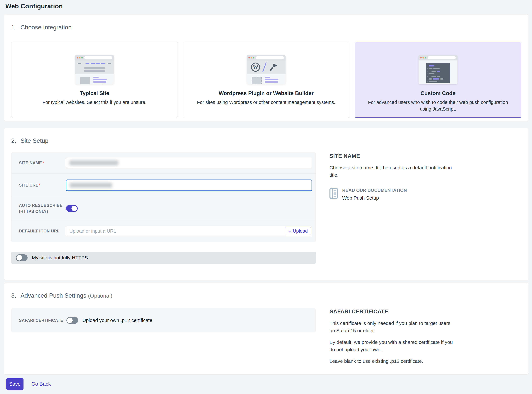 Image resolution: width=532 pixels, height=394 pixels. What do you see at coordinates (189, 231) in the screenshot?
I see `default-icon-url-input` at bounding box center [189, 231].